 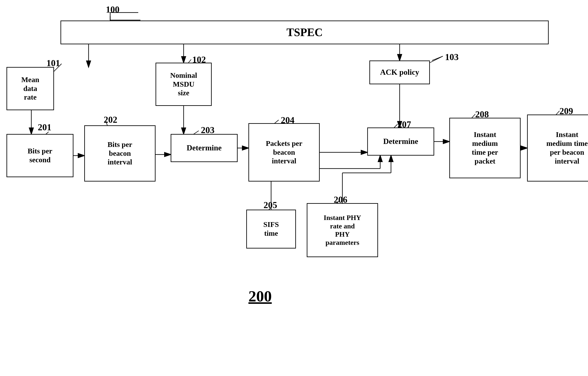 What do you see at coordinates (485, 148) in the screenshot?
I see `instant-medium-packet-box: Instantmediumtime perpacket` at bounding box center [485, 148].